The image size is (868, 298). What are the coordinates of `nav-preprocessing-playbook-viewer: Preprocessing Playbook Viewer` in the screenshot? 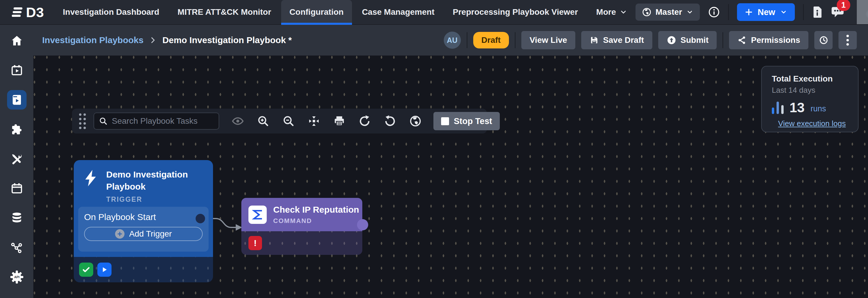 It's located at (516, 12).